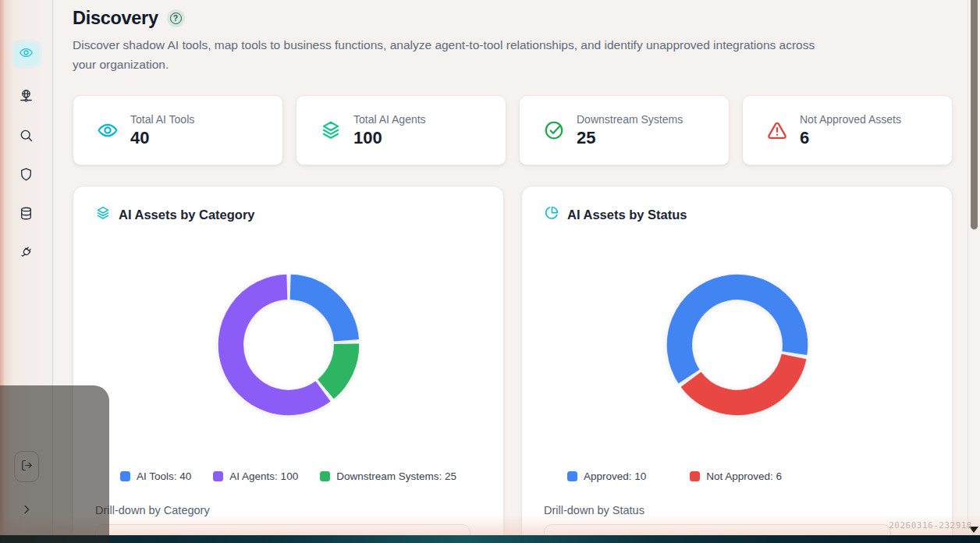  What do you see at coordinates (27, 55) in the screenshot?
I see `sidebar-item-discovery` at bounding box center [27, 55].